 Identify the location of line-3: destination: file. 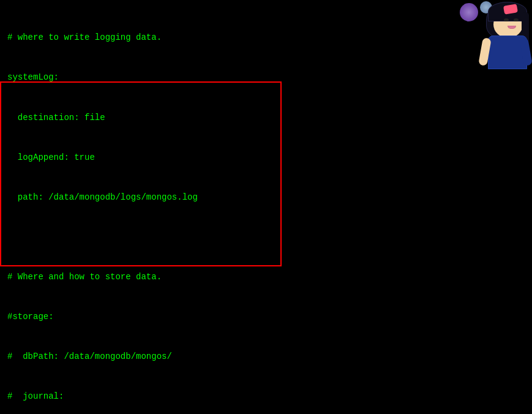
(257, 118).